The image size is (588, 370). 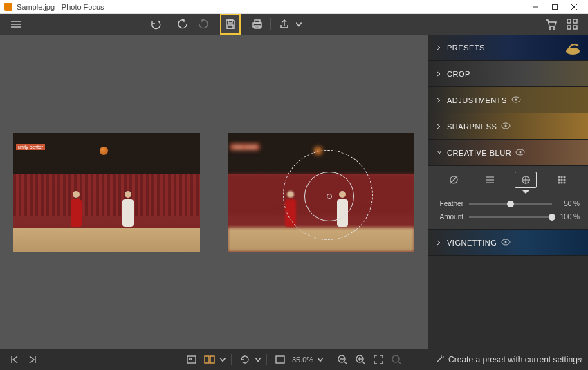 I want to click on cart-button, so click(x=551, y=24).